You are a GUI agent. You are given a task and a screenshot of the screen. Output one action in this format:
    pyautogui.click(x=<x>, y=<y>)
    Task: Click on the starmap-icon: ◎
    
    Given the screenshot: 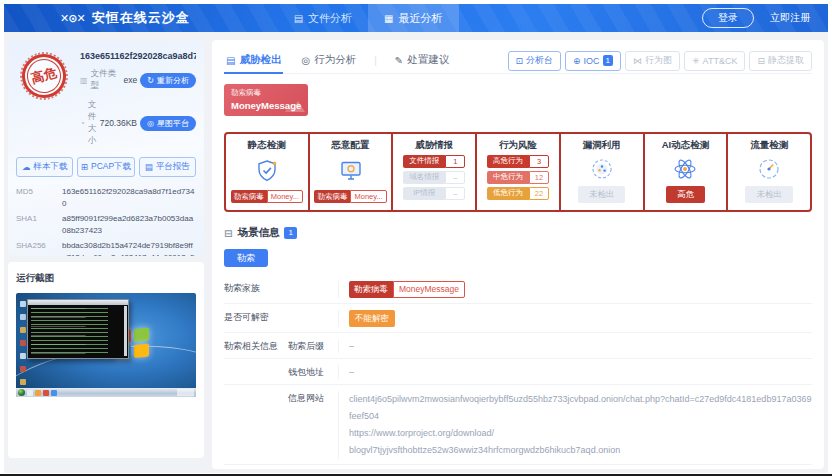 What is the action you would take?
    pyautogui.click(x=150, y=124)
    